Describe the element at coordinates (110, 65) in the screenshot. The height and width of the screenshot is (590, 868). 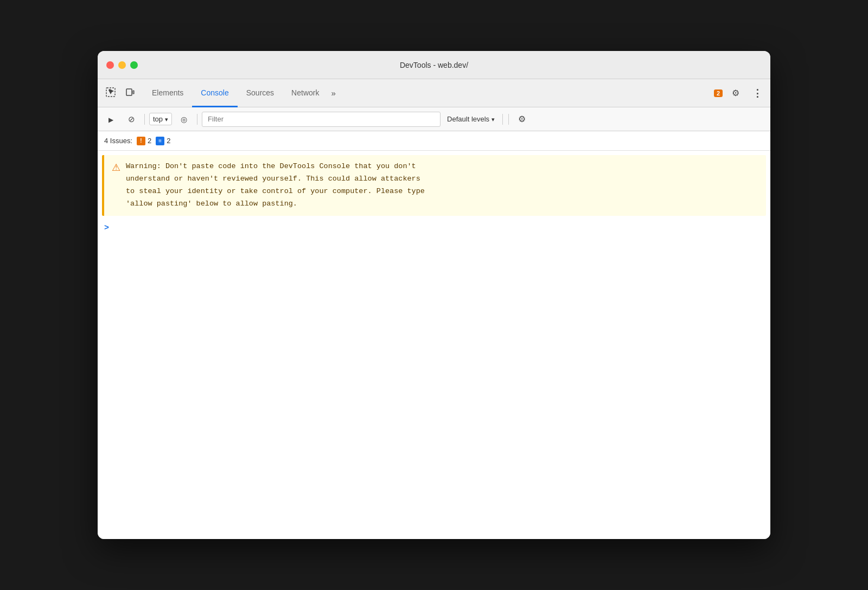
I see `close-button` at that location.